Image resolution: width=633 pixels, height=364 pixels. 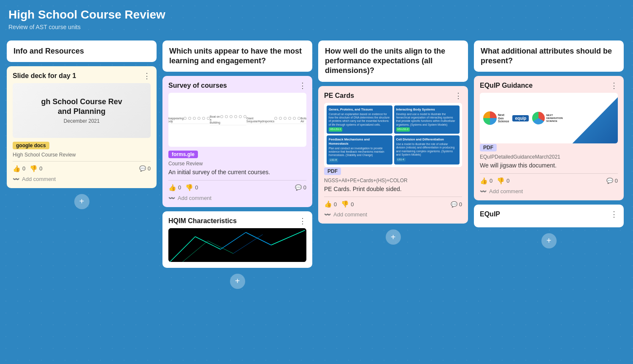 What do you see at coordinates (549, 86) in the screenshot?
I see `equip-guidance-title: EQuIP Guidance` at bounding box center [549, 86].